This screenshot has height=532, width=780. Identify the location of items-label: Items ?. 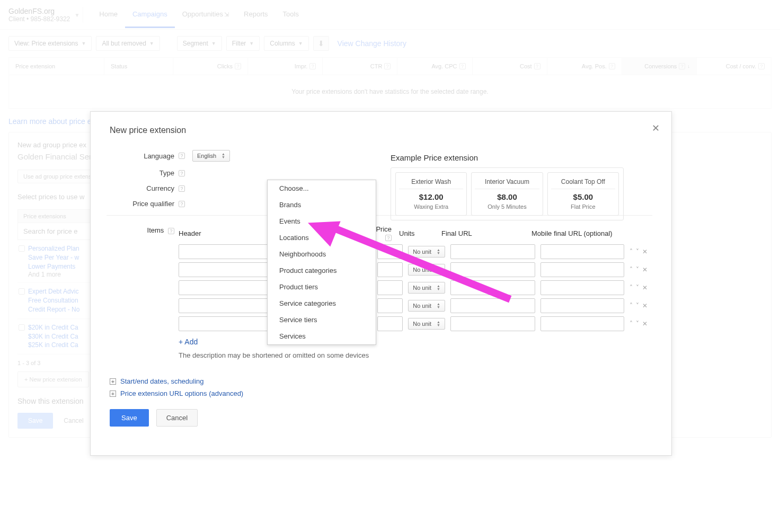
(144, 292).